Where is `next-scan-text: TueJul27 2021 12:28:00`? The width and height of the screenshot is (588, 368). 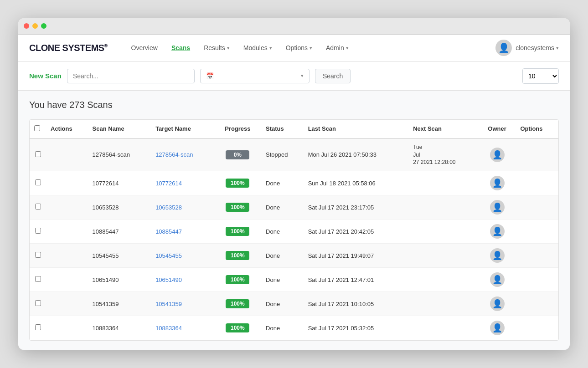
next-scan-text: TueJul27 2021 12:28:00 is located at coordinates (434, 155).